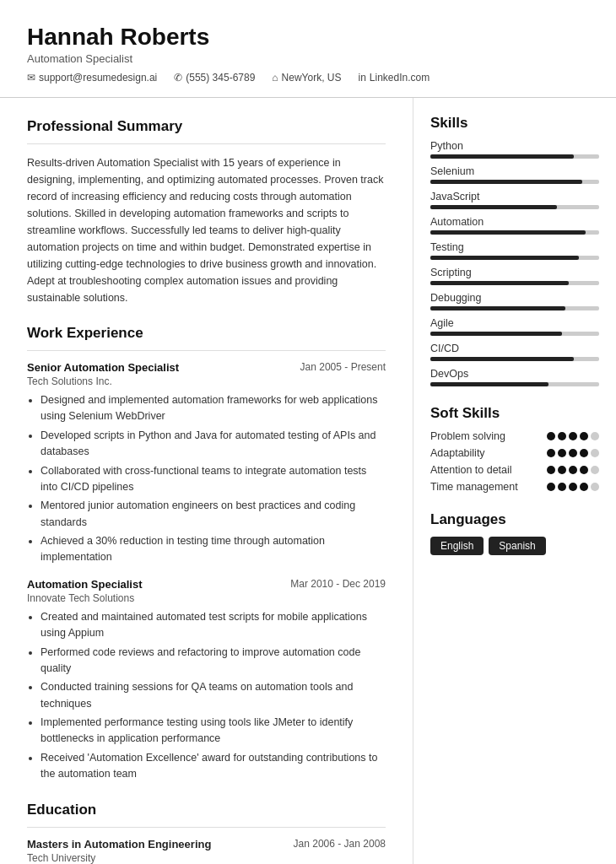 The width and height of the screenshot is (616, 864). I want to click on bullet-1-5: Achieved a 30% reduction in testing time…, so click(213, 550).